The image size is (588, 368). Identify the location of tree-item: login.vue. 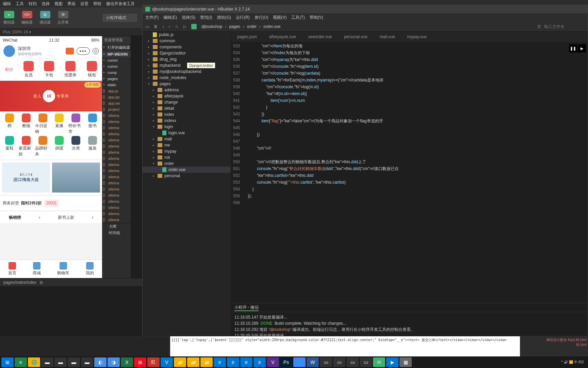
(186, 133).